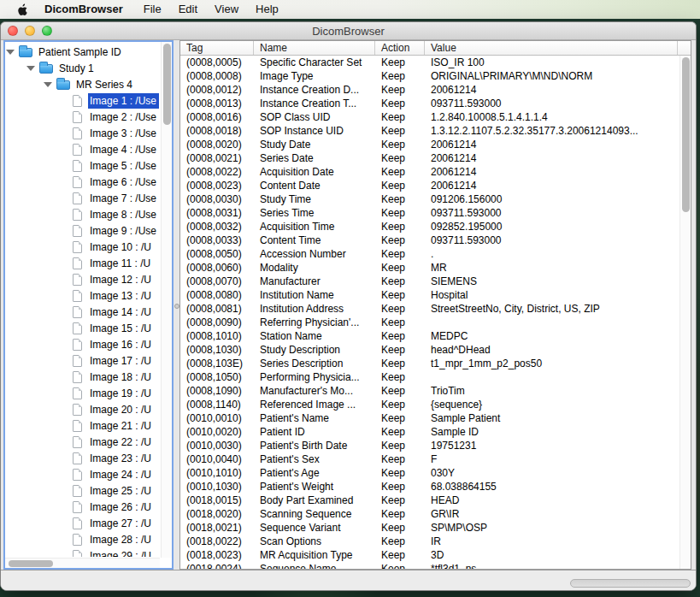 The image size is (700, 597). What do you see at coordinates (429, 103) in the screenshot?
I see `table-row: (0008,0013)Instance Creation T...Keep093…` at bounding box center [429, 103].